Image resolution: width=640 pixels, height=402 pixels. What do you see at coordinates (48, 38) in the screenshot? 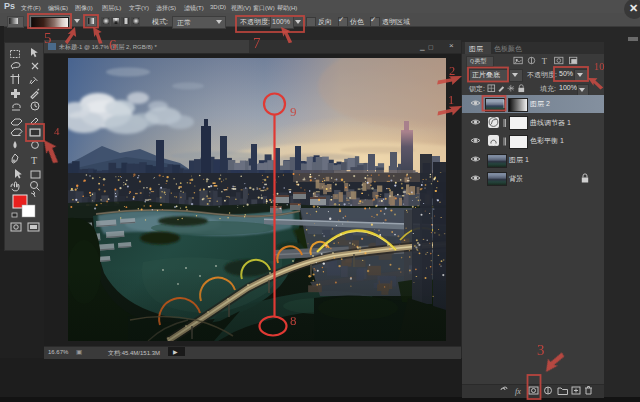
I see `svg-text: 5` at bounding box center [48, 38].